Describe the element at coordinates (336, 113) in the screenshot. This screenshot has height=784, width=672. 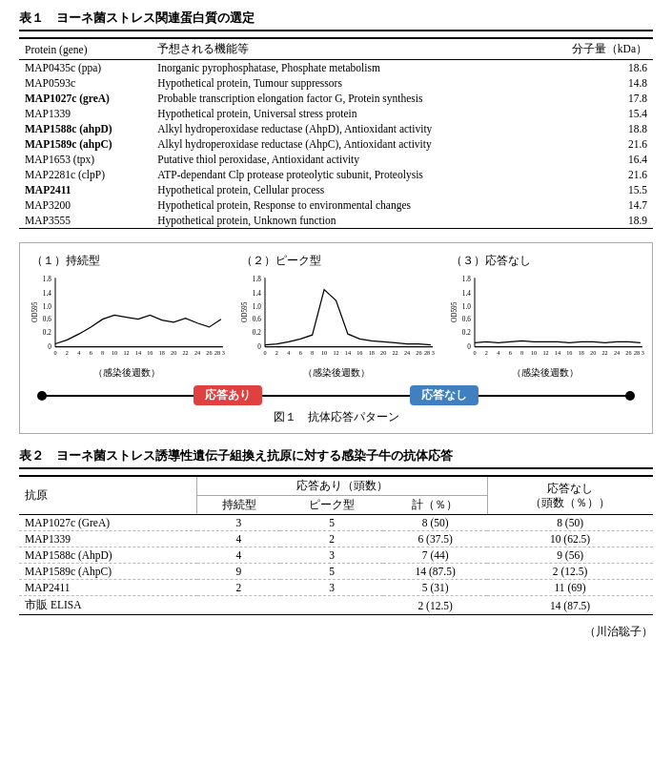
I see `table-row: MAP1339Hypothetical protein, Universal s…` at that location.